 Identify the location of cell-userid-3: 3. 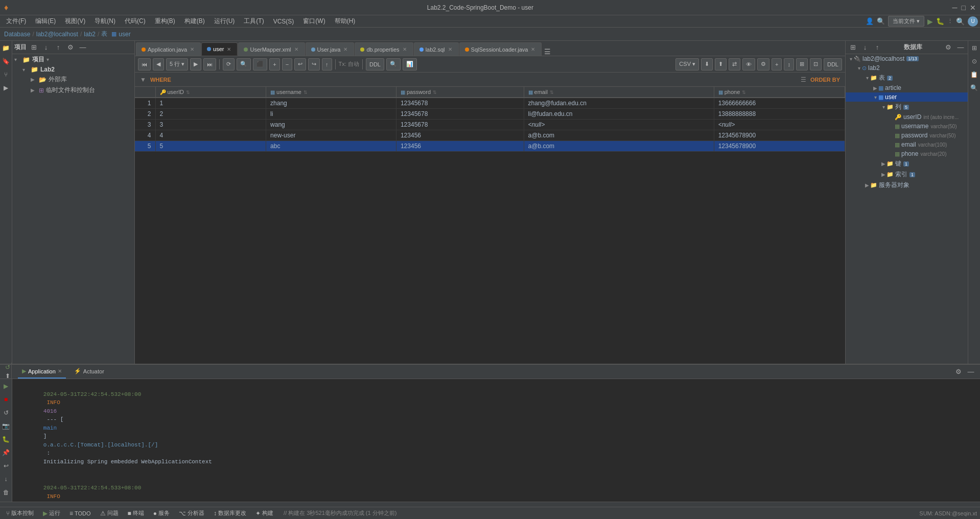
(211, 125).